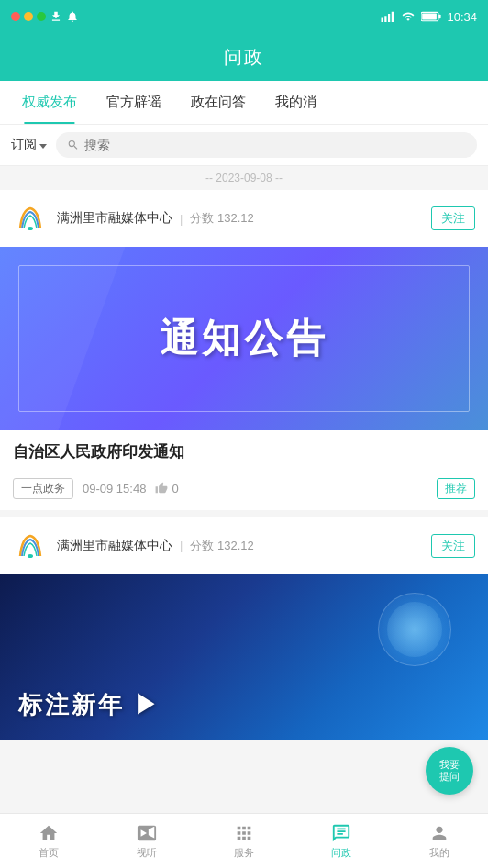  What do you see at coordinates (295, 103) in the screenshot?
I see `tab-mine: 我的消` at bounding box center [295, 103].